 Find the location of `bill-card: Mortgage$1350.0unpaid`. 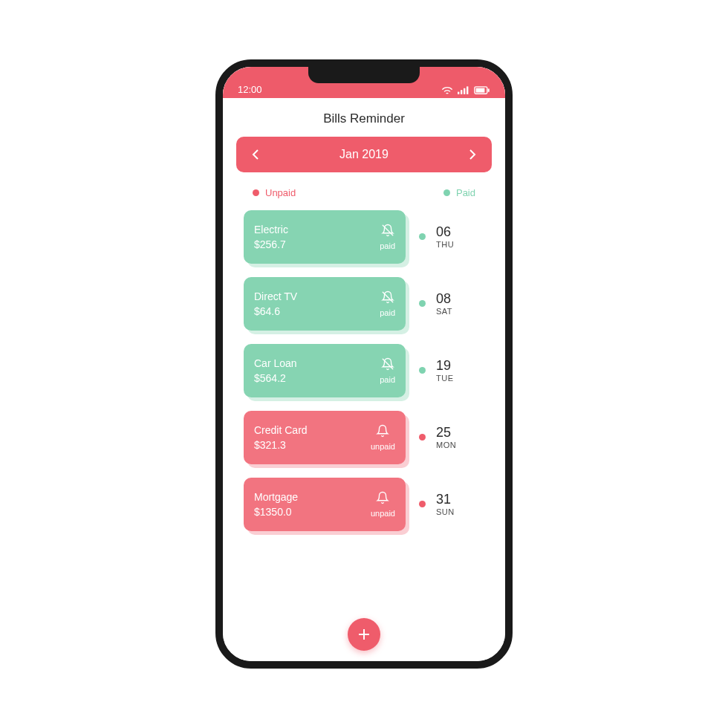

bill-card: Mortgage$1350.0unpaid is located at coordinates (325, 504).